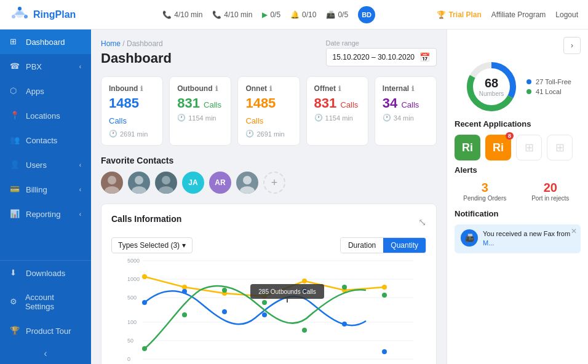  Describe the element at coordinates (46, 273) in the screenshot. I see `sidebar-item-downloads: ⬇ Downloads` at that location.